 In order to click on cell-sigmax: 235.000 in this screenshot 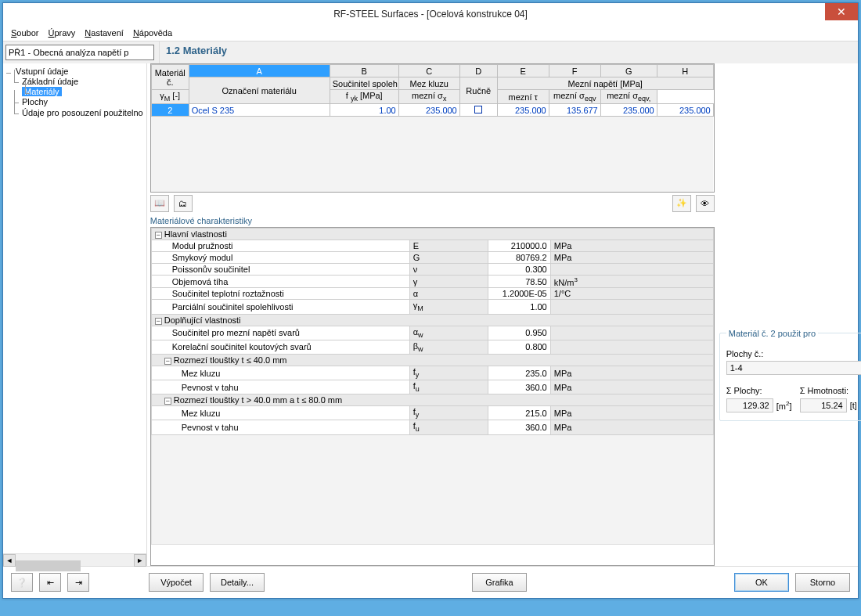, I will do `click(523, 110)`.